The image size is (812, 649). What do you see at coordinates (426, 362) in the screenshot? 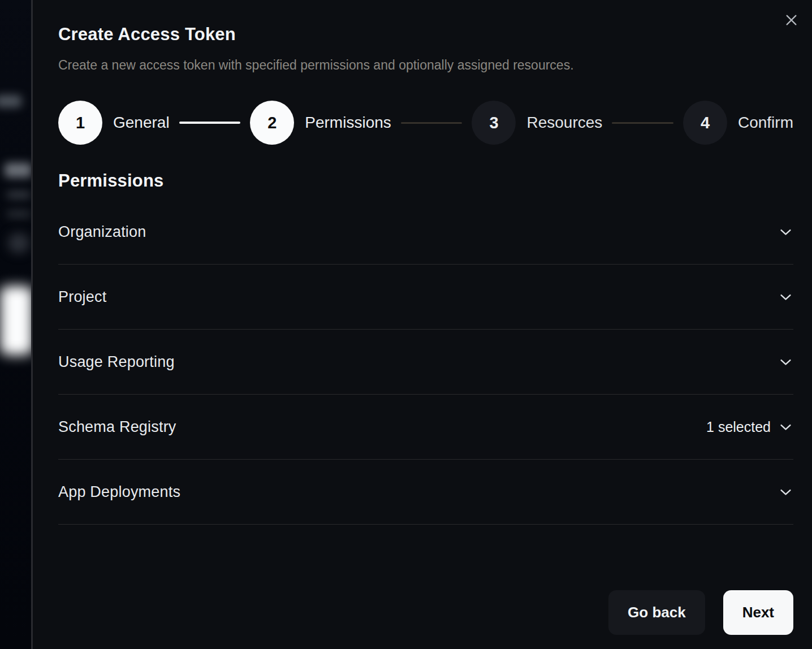
I see `permission-group-usage-reporting: Usage Reporting` at bounding box center [426, 362].